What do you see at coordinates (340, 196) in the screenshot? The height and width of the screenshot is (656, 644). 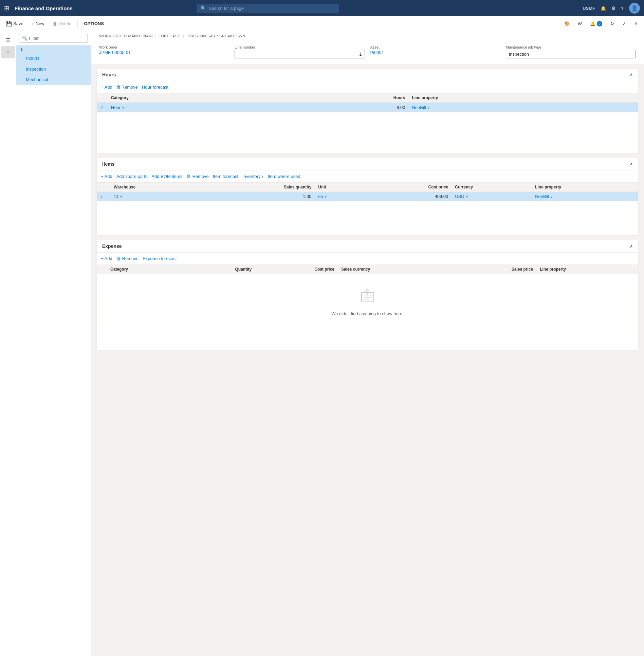 I see `unit-dropdown: ea ∨` at bounding box center [340, 196].